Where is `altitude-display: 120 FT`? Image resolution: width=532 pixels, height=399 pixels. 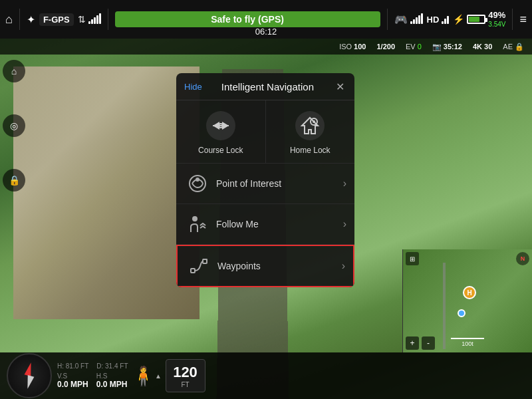 altitude-display: 120 FT is located at coordinates (186, 376).